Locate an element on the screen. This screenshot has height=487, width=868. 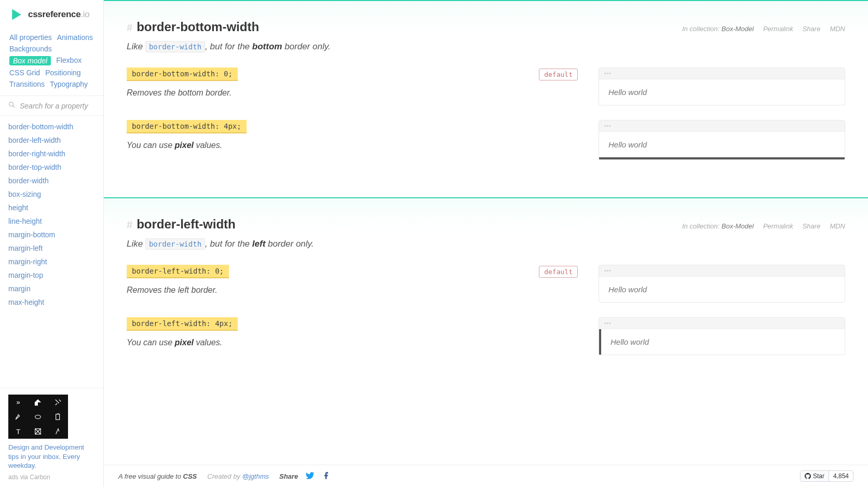
example-row: border-left-width: 0; default Removes th… is located at coordinates (486, 283).